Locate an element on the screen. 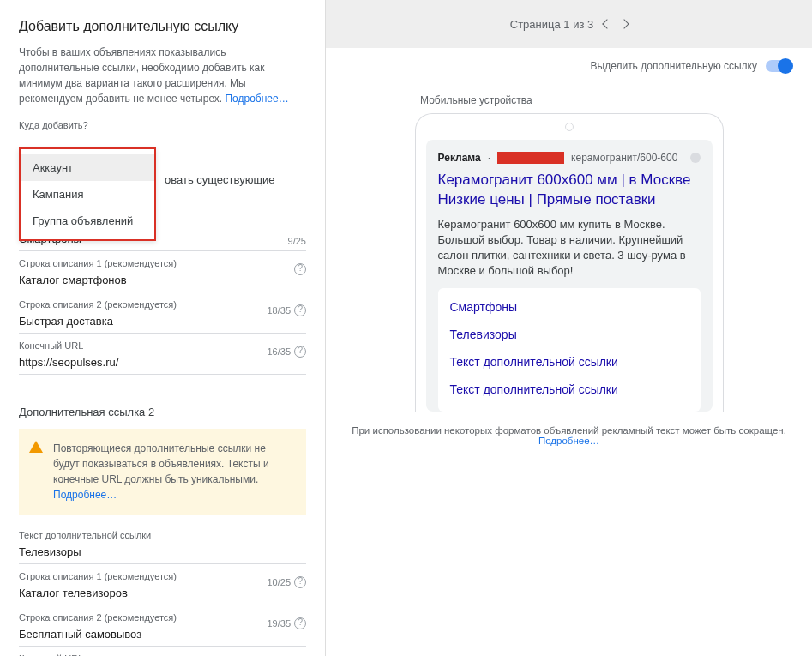 Image resolution: width=812 pixels, height=656 pixels. duplicate-warning-text: Повторяющиеся дополнительные ссылки не б… is located at coordinates (161, 464).